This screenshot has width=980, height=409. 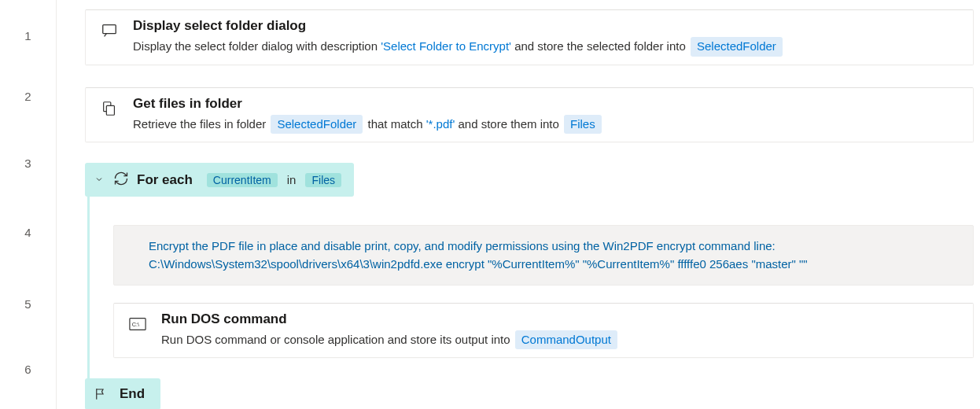 What do you see at coordinates (138, 324) in the screenshot?
I see `command-prompt-icon: C:\` at bounding box center [138, 324].